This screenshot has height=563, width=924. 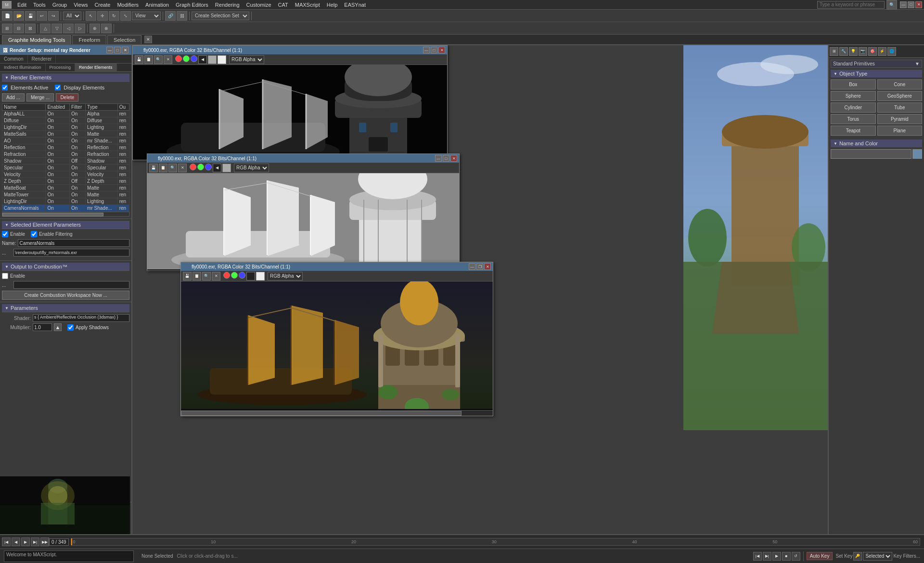 What do you see at coordinates (863, 51) in the screenshot?
I see `rt-btn4: 📷` at bounding box center [863, 51].